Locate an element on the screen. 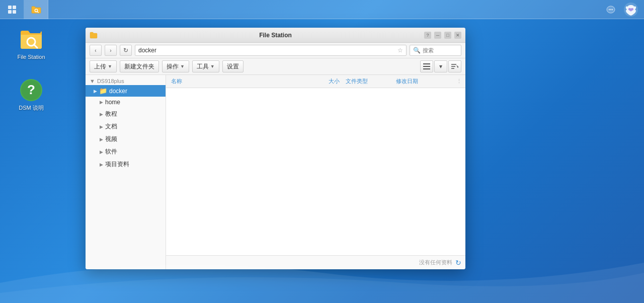 The height and width of the screenshot is (303, 644). window-titlebar: File Station ? ─ □ ✕ is located at coordinates (276, 35).